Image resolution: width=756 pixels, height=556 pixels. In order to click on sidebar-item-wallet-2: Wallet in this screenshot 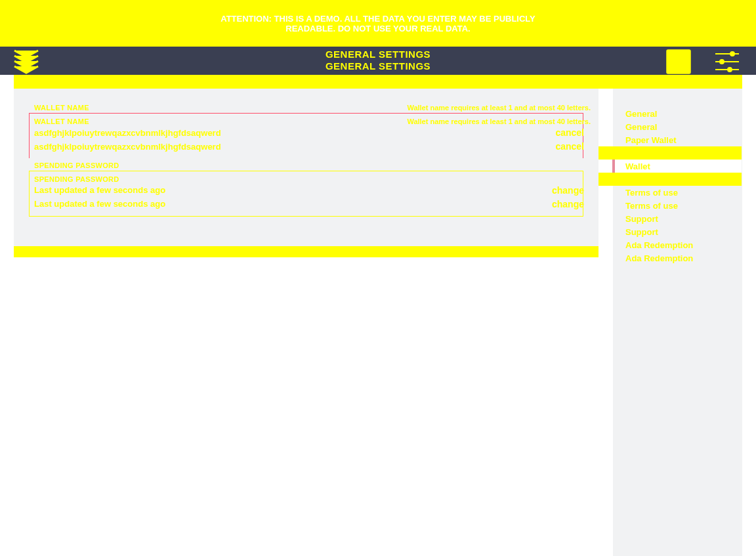, I will do `click(677, 179)`.